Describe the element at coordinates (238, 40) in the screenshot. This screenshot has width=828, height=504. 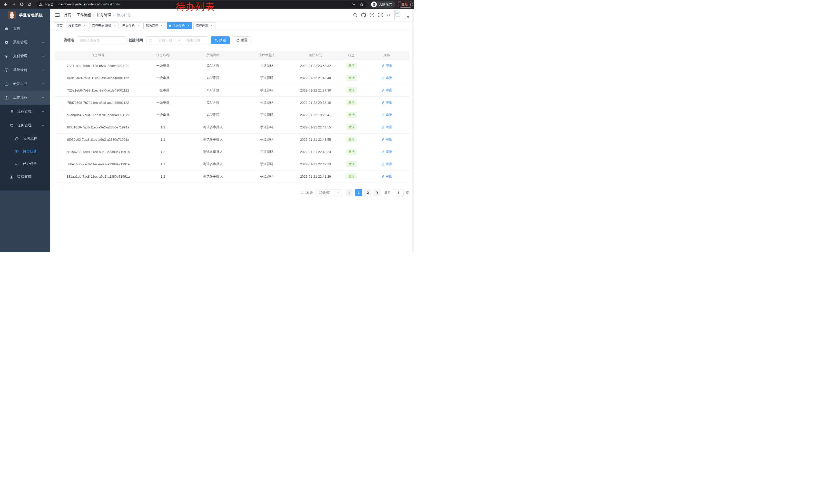
I see `refresh-icon` at that location.